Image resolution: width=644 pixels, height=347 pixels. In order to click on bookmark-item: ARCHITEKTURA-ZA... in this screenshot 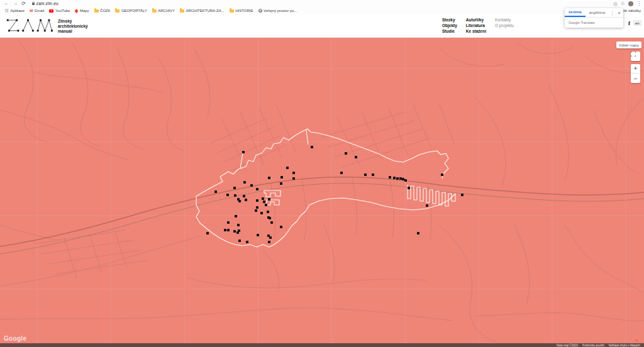, I will do `click(203, 11)`.